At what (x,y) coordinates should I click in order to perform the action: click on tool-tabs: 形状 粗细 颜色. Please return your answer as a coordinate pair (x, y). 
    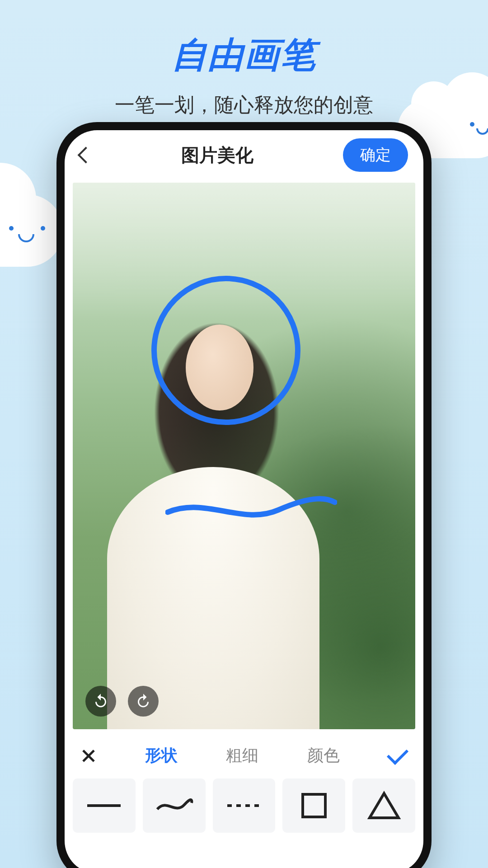
    Looking at the image, I should click on (244, 754).